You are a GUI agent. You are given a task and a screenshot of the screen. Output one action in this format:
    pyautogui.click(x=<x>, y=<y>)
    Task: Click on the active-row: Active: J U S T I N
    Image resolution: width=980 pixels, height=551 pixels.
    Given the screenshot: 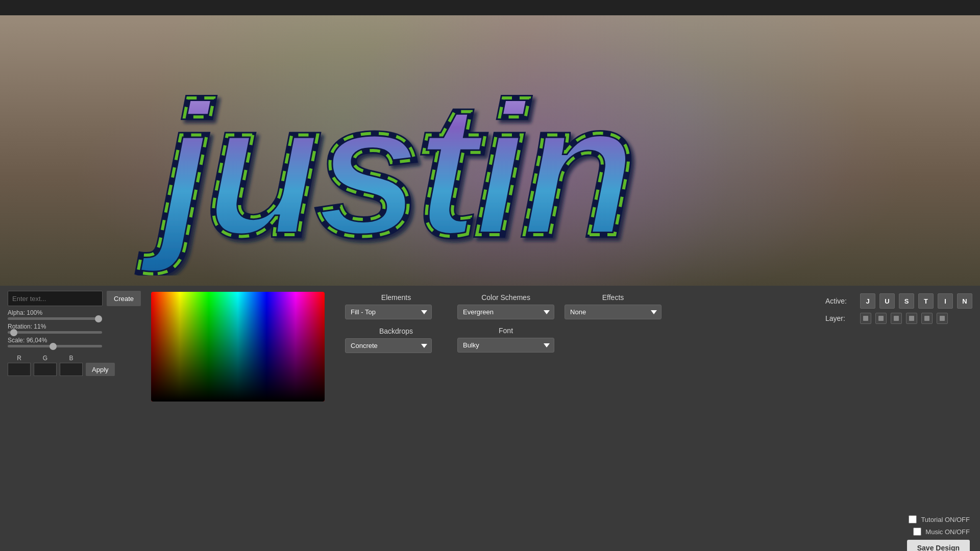 What is the action you would take?
    pyautogui.click(x=899, y=301)
    